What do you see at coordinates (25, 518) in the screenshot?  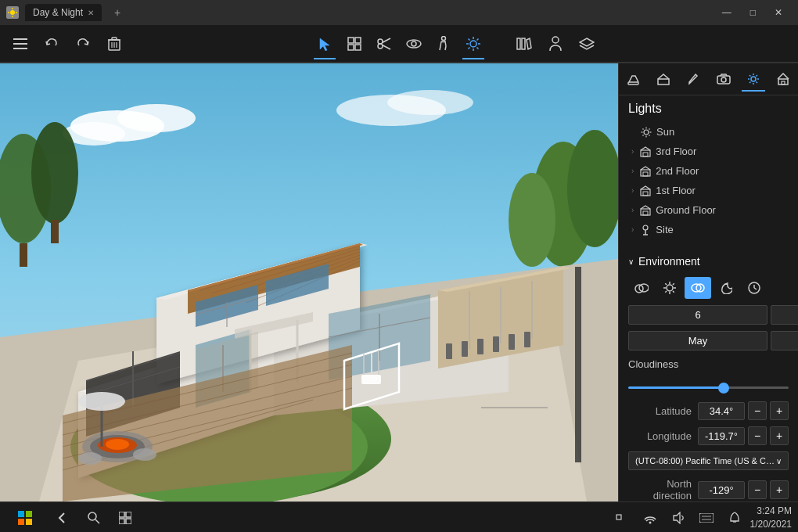 I see `start-button` at bounding box center [25, 518].